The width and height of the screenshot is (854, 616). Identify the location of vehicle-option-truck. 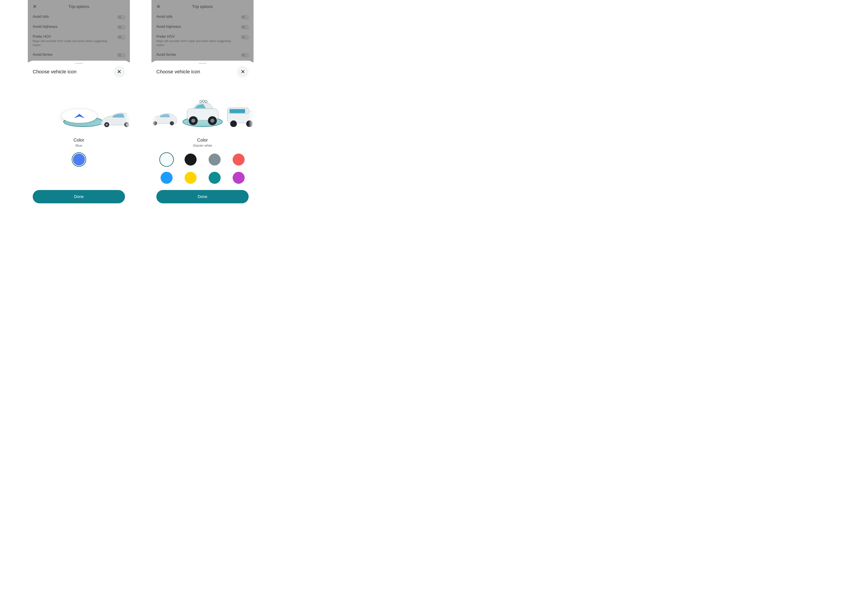
(203, 112).